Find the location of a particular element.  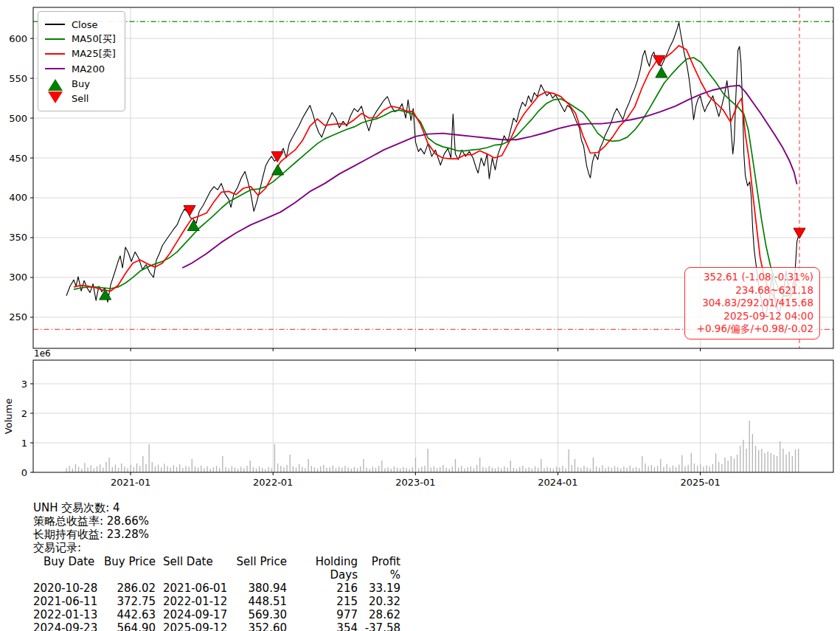

volume-ytick-label: 1 is located at coordinates (24, 443).